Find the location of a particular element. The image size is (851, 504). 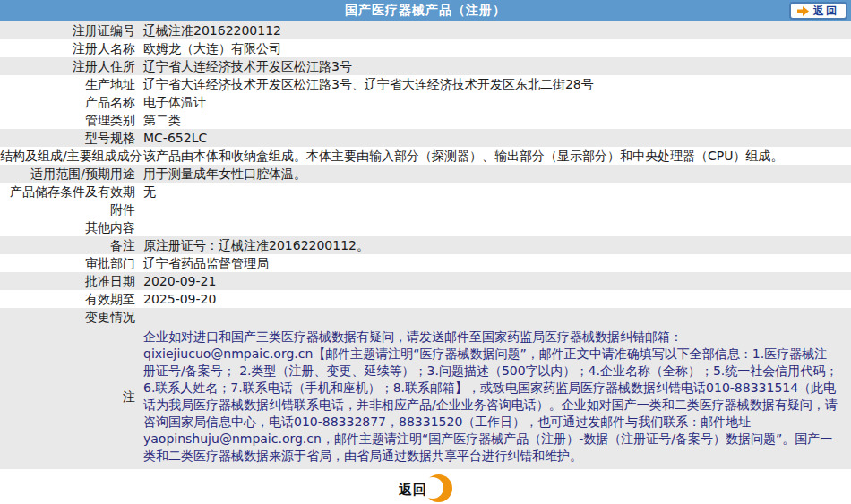

table-row: 产品储存条件及有效期 无 is located at coordinates (426, 192).